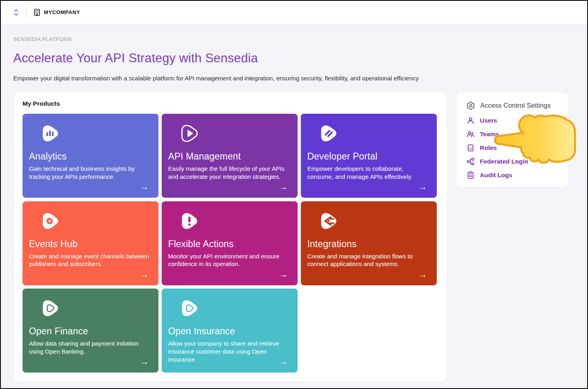  I want to click on product-card-description: Allow your company to share and retrieve…, so click(230, 352).